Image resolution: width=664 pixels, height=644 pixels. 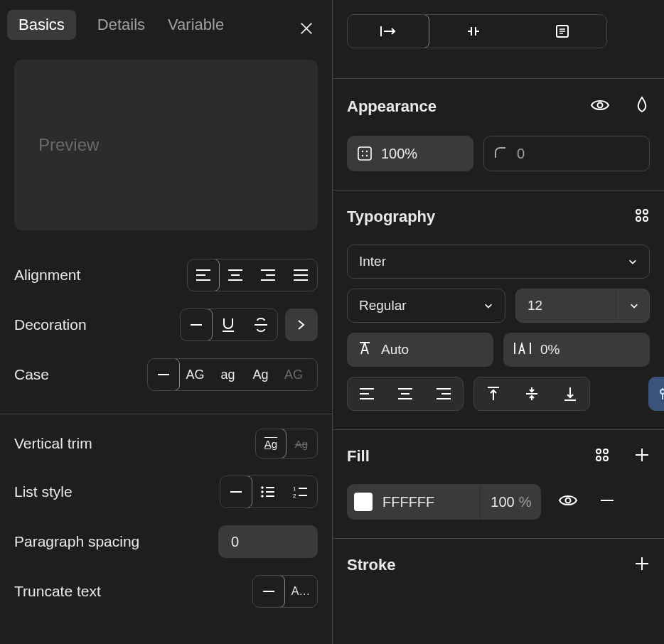 I want to click on vertical-align-top-button, so click(x=493, y=394).